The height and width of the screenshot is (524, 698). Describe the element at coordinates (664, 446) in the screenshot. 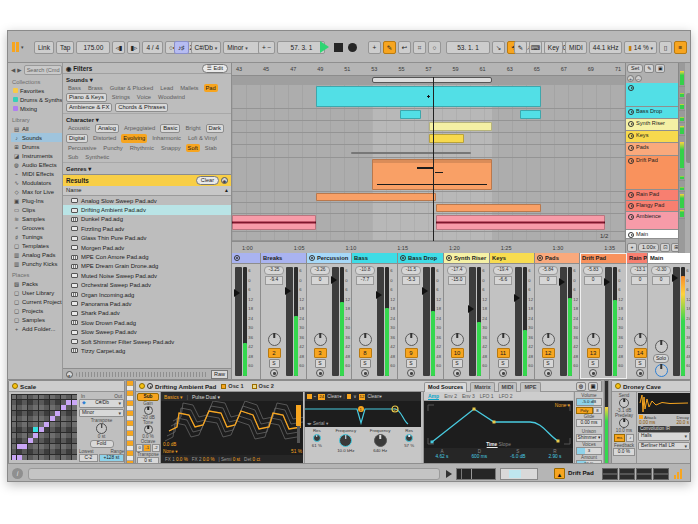

I see `ir-file-menu: Berliner Hall LR▾` at that location.